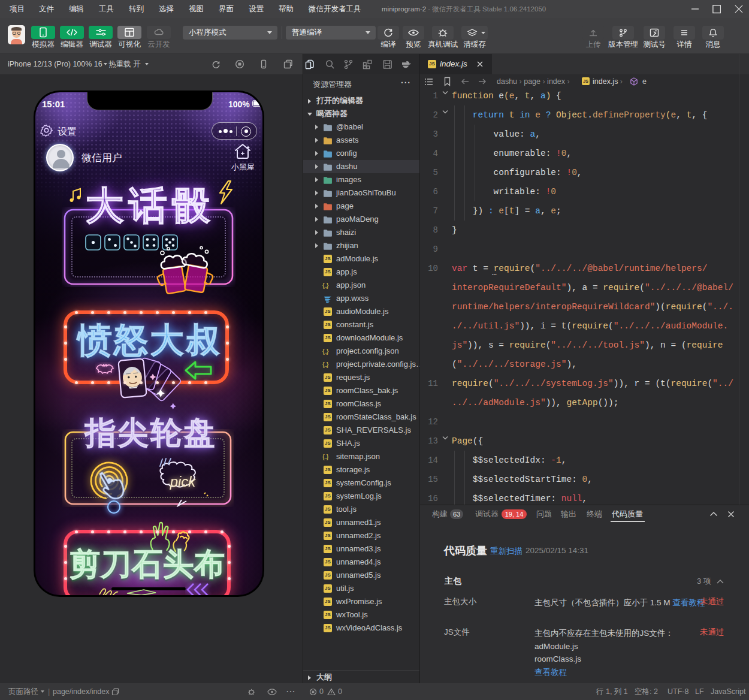  What do you see at coordinates (183, 482) in the screenshot?
I see `svg-text: pick` at bounding box center [183, 482].